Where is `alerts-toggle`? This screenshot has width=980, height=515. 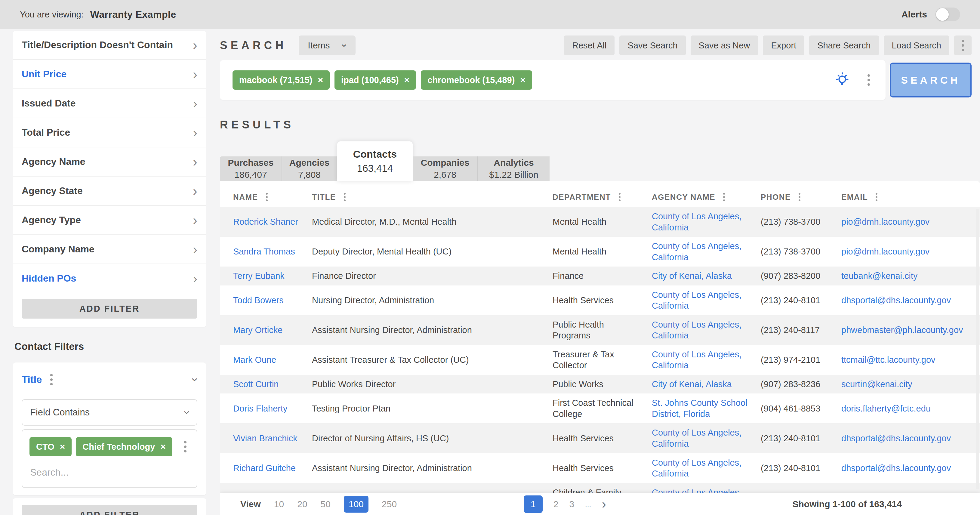 alerts-toggle is located at coordinates (948, 14).